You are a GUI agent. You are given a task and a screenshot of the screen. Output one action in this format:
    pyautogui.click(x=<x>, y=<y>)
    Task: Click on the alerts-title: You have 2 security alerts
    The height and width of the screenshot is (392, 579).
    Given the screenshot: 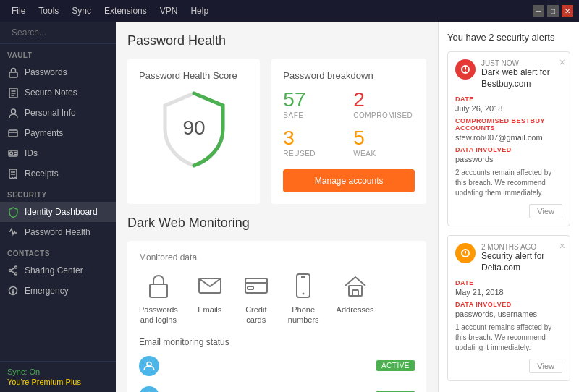 What is the action you would take?
    pyautogui.click(x=509, y=38)
    